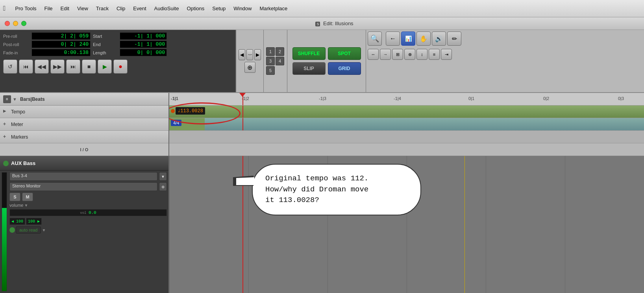  What do you see at coordinates (120, 67) in the screenshot?
I see `record-button: ●` at bounding box center [120, 67].